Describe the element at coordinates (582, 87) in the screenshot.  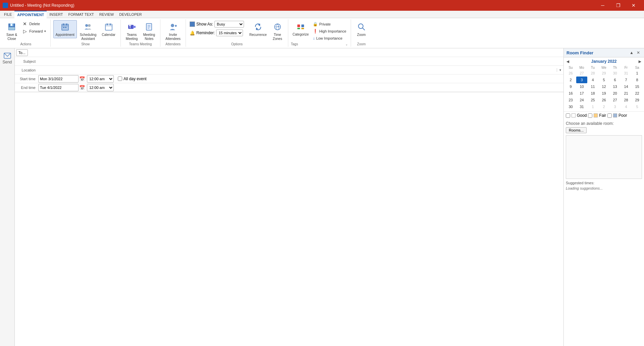
I see `calendar-day: 10` at that location.